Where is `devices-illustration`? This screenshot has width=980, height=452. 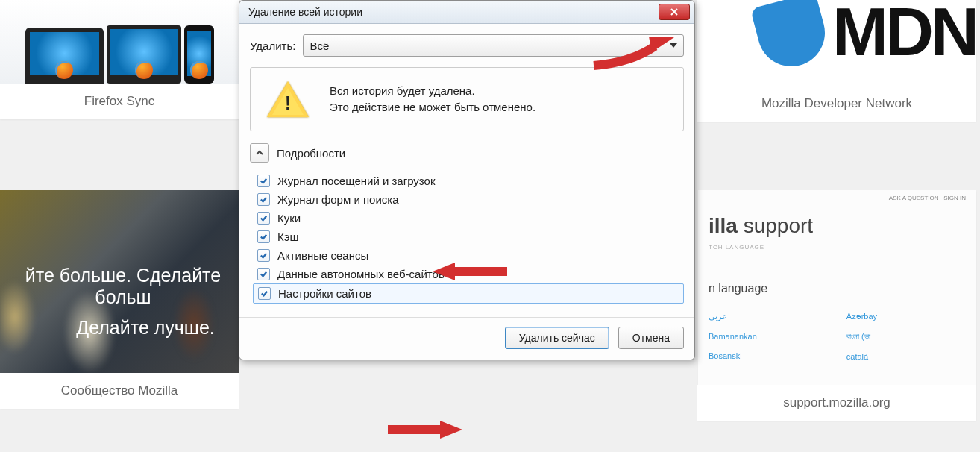
devices-illustration is located at coordinates (119, 42).